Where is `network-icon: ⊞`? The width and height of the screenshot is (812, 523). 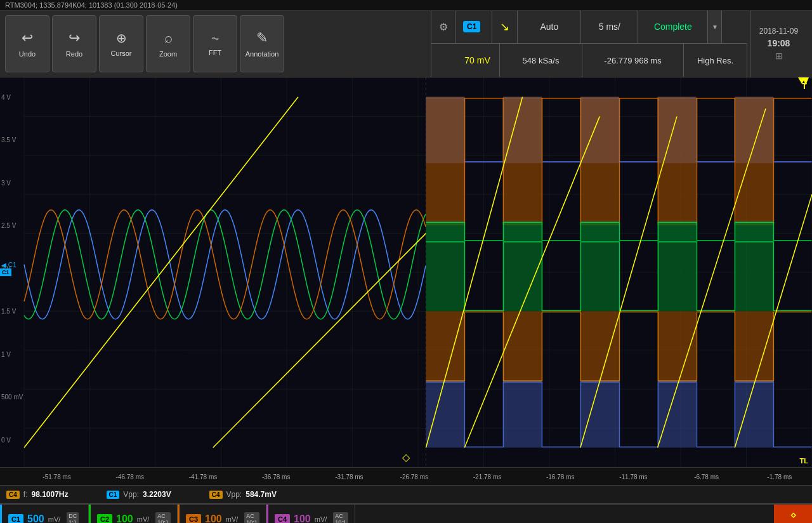 network-icon: ⊞ is located at coordinates (779, 56).